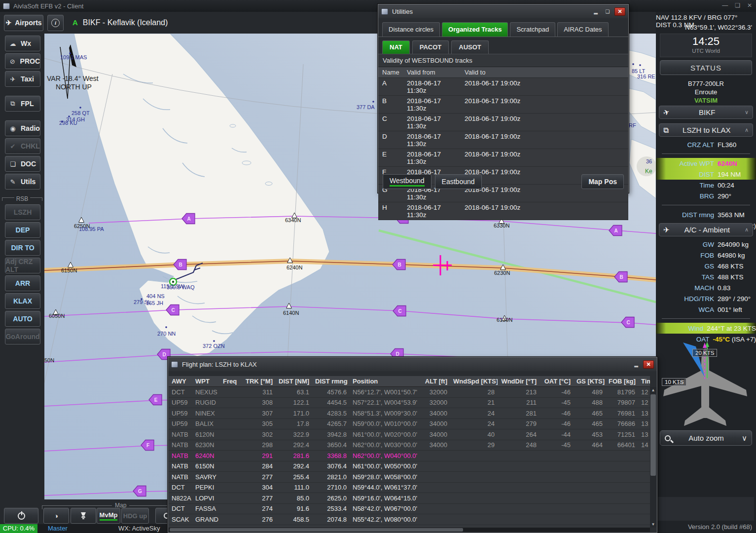 This screenshot has width=756, height=533. I want to click on auto-zoom-selector: Auto zoom ∨, so click(706, 438).